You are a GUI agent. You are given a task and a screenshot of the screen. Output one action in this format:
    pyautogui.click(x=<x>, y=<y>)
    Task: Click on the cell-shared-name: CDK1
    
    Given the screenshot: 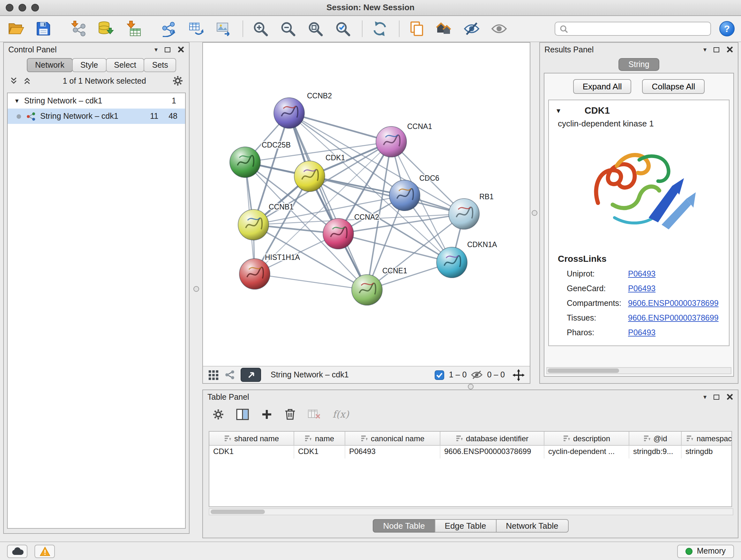 What is the action you would take?
    pyautogui.click(x=252, y=452)
    